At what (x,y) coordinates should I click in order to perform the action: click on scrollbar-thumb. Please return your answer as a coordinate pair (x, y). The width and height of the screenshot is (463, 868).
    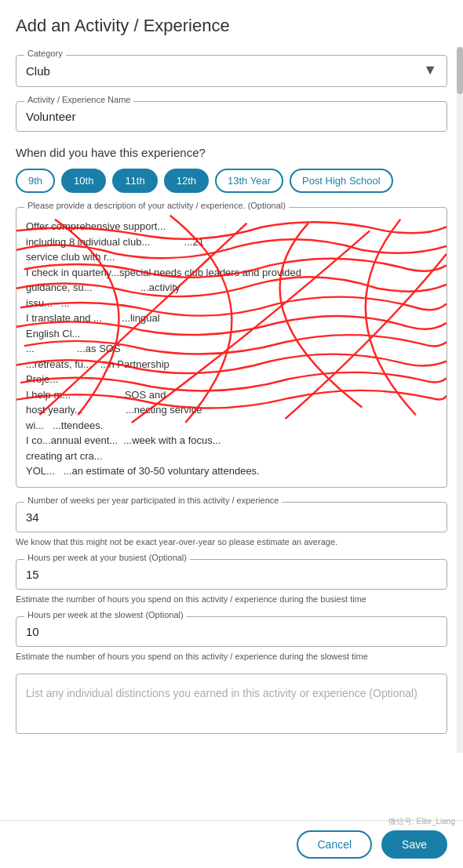
    Looking at the image, I should click on (460, 71).